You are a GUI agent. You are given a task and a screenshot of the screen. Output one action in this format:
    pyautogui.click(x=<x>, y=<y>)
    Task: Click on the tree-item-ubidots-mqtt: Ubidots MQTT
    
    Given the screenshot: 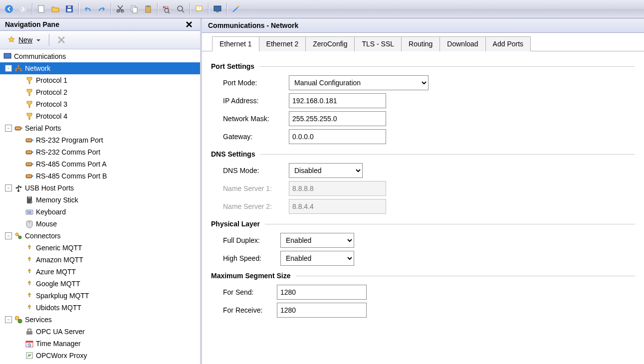 What is the action you would take?
    pyautogui.click(x=100, y=308)
    